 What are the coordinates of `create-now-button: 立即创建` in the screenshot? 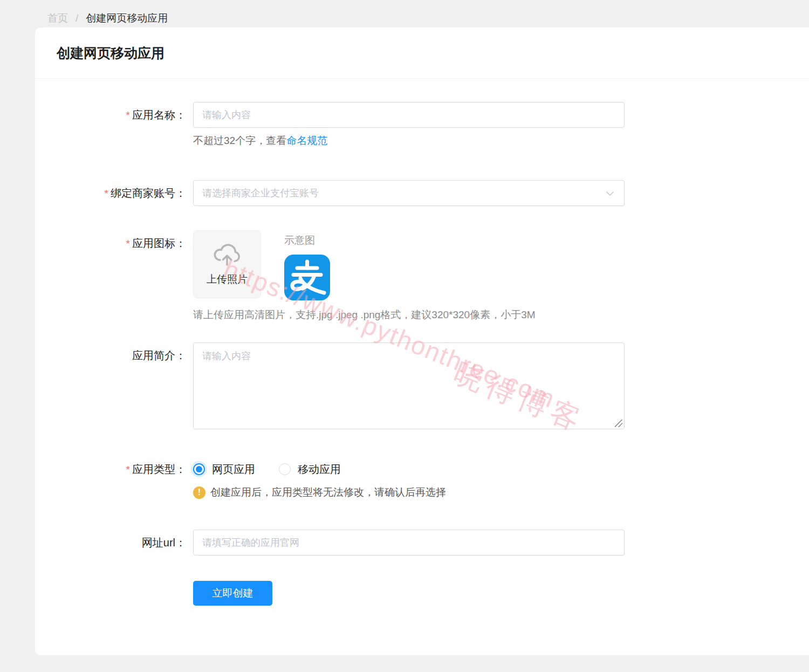 It's located at (233, 593).